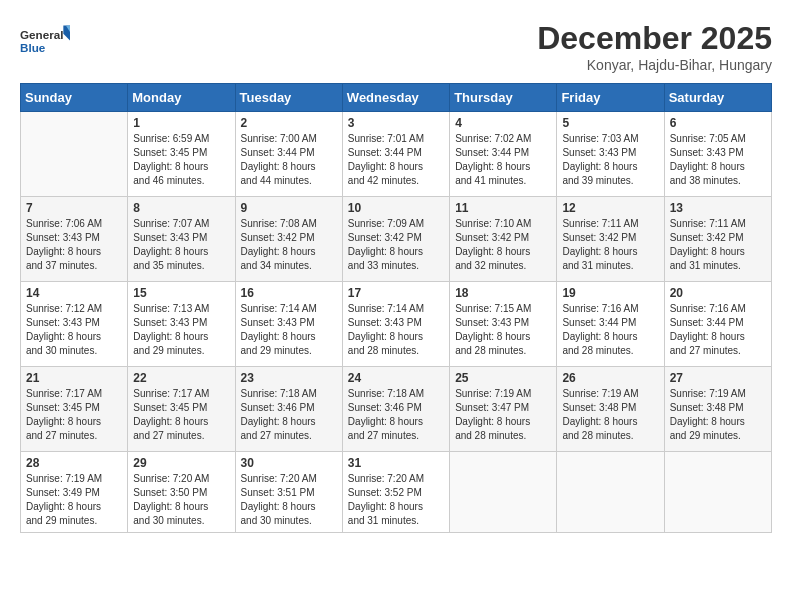  Describe the element at coordinates (718, 160) in the screenshot. I see `day-info: Sunrise: 7:05 AM Sunset: 3:43 PM Dayligh…` at that location.